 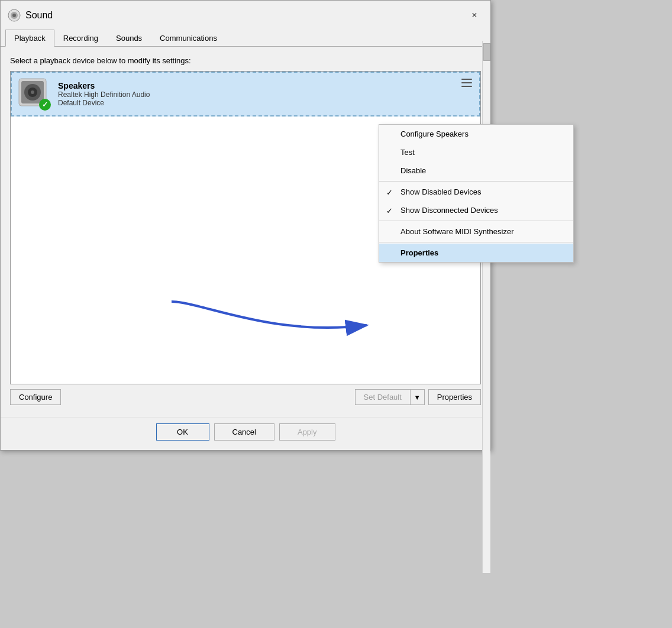 What do you see at coordinates (266, 103) in the screenshot?
I see `device-status: Default Device` at bounding box center [266, 103].